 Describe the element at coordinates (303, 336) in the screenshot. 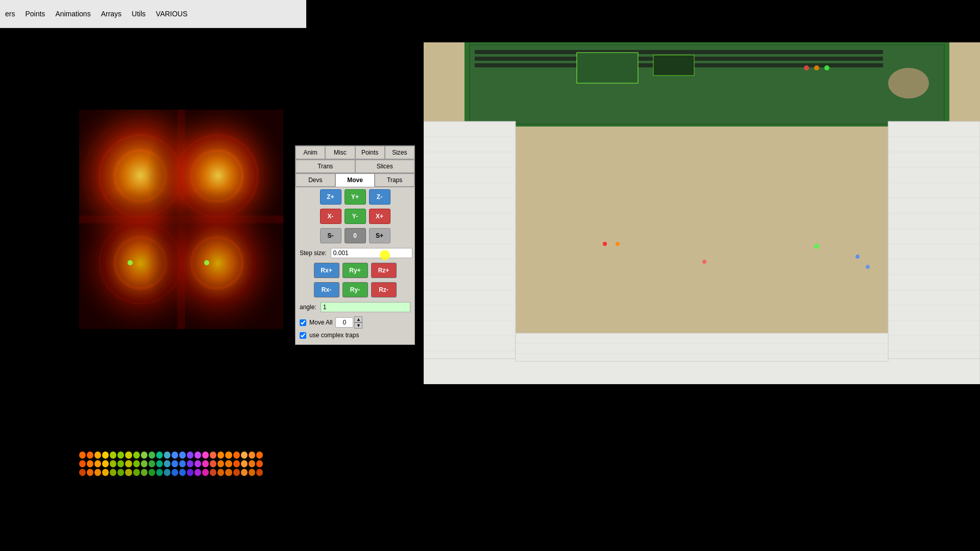

I see `complex-traps-checkbox` at that location.